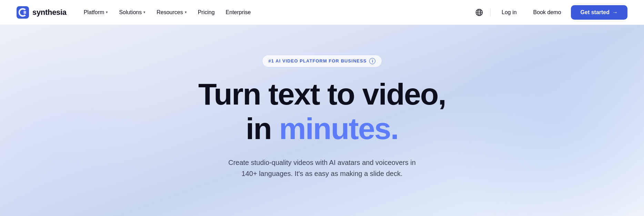 The width and height of the screenshot is (644, 216). I want to click on language-globe-button, so click(479, 12).